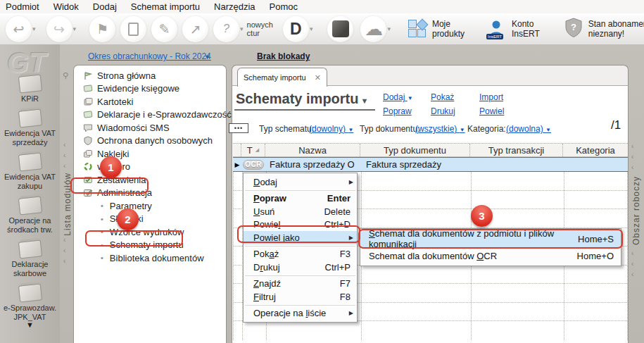 This screenshot has height=343, width=644. I want to click on link-import: Import, so click(491, 97).